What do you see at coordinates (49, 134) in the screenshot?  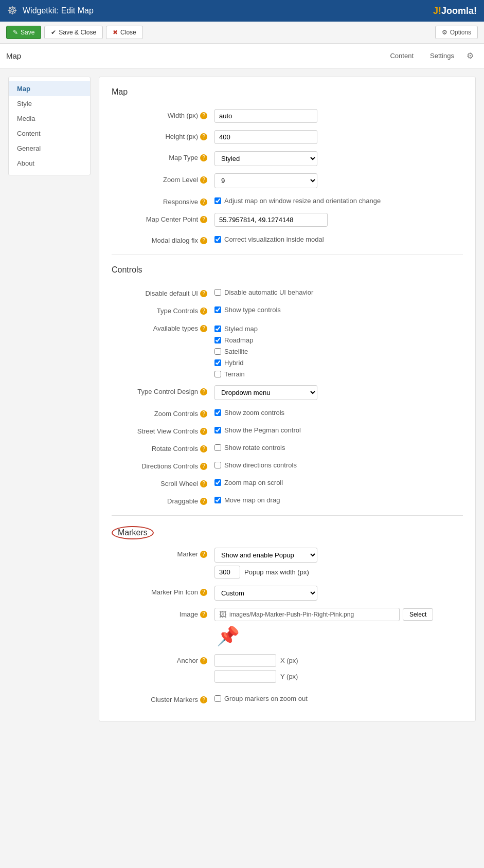 I see `sidebar-item-content: Content` at bounding box center [49, 134].